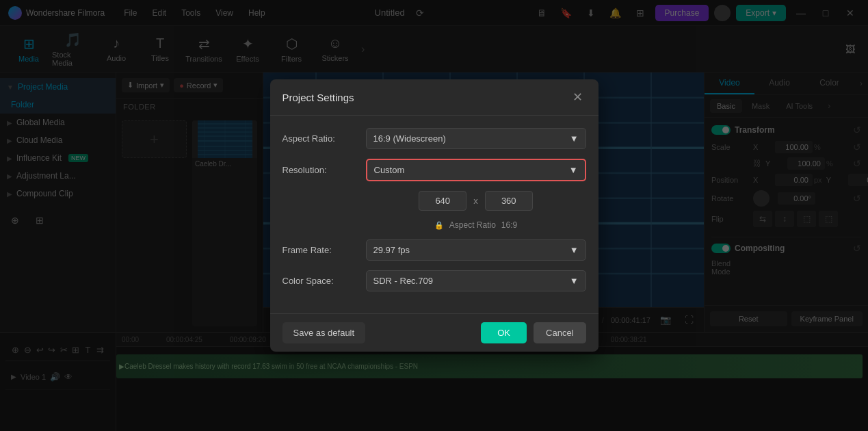 The height and width of the screenshot is (431, 868). I want to click on aspect-ratio-indicator-label: Aspect Ratio, so click(473, 225).